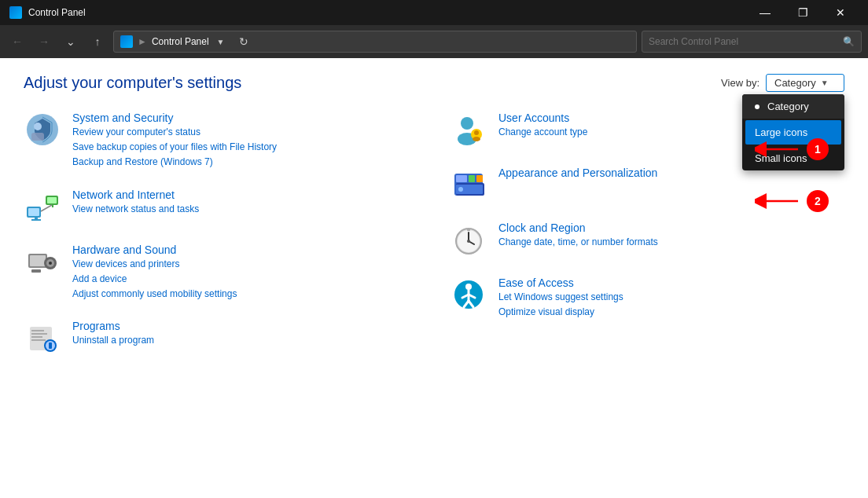 The image size is (868, 498). What do you see at coordinates (221, 273) in the screenshot?
I see `category-hardware: Hardware and Sound View devices and prin…` at bounding box center [221, 273].